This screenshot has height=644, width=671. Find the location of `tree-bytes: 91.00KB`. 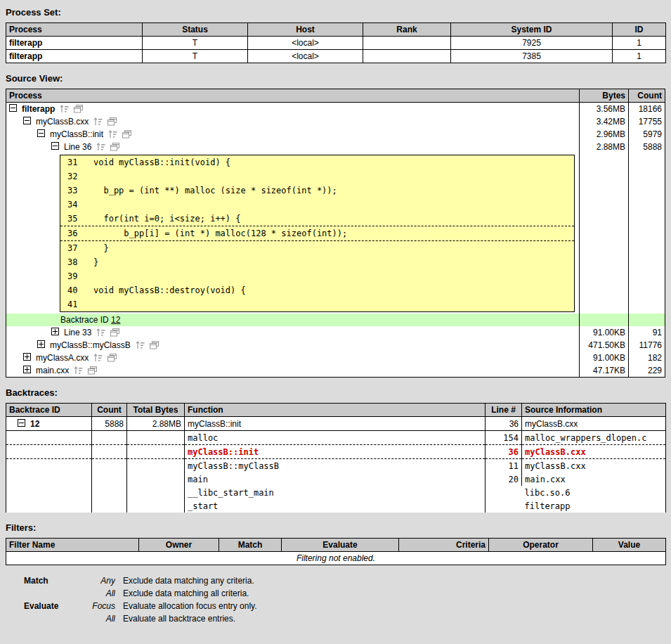

tree-bytes: 91.00KB is located at coordinates (604, 333).